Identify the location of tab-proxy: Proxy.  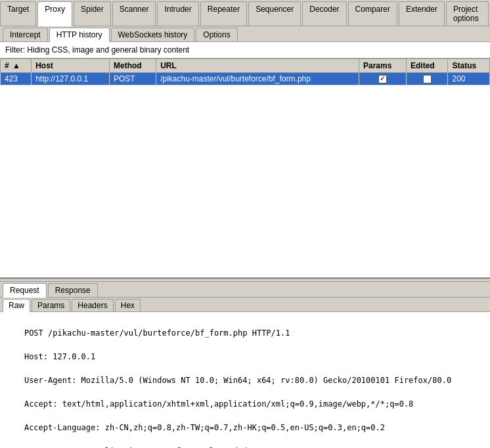
(55, 14).